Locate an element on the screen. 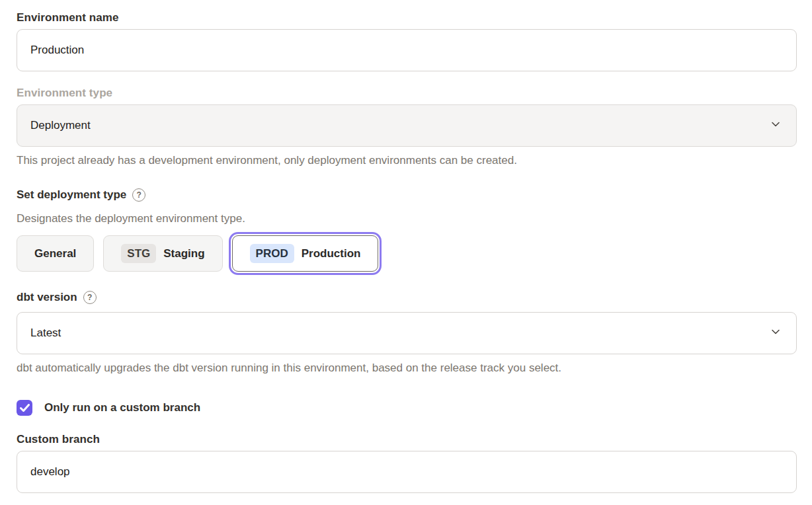 The width and height of the screenshot is (812, 505). dbt-version-value: Latest is located at coordinates (46, 333).